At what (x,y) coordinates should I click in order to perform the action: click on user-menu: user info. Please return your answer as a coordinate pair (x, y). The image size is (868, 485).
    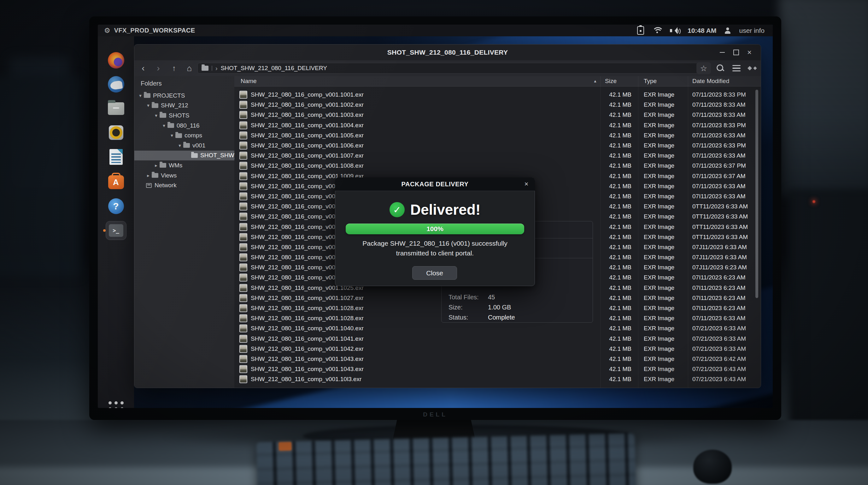
    Looking at the image, I should click on (752, 31).